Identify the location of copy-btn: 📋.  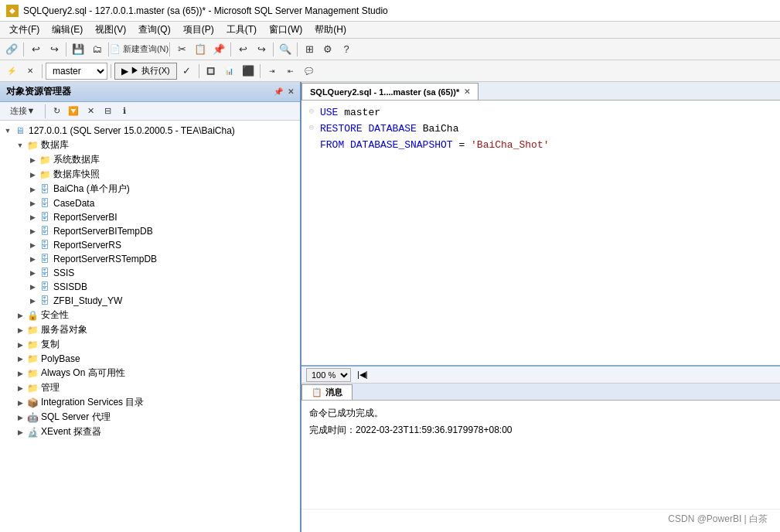
(200, 49).